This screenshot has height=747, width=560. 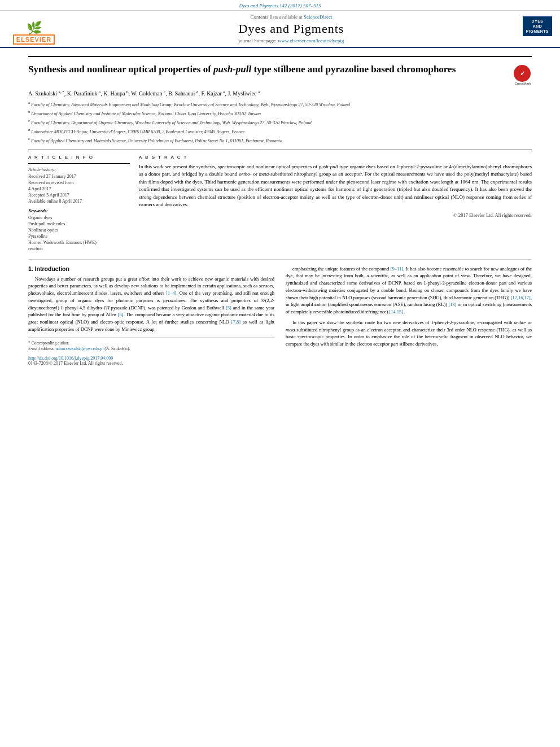 What do you see at coordinates (151, 304) in the screenshot?
I see `intro-paragraph-1: Nowadays a number of research groups put…` at bounding box center [151, 304].